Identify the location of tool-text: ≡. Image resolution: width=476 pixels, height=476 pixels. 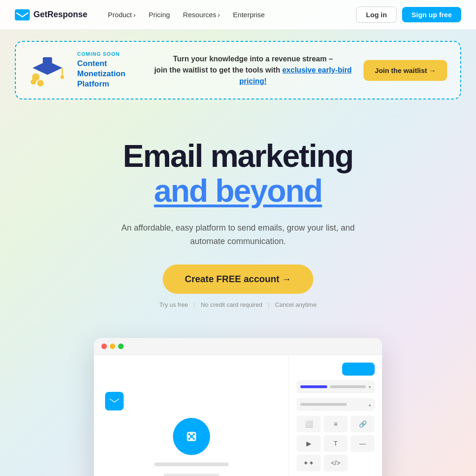
(336, 424).